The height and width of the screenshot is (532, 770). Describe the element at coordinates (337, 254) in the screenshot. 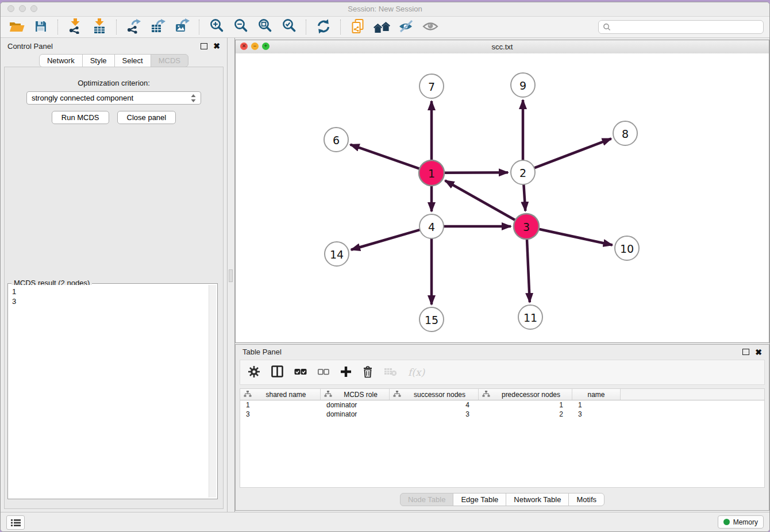

I see `node-14: 14` at that location.